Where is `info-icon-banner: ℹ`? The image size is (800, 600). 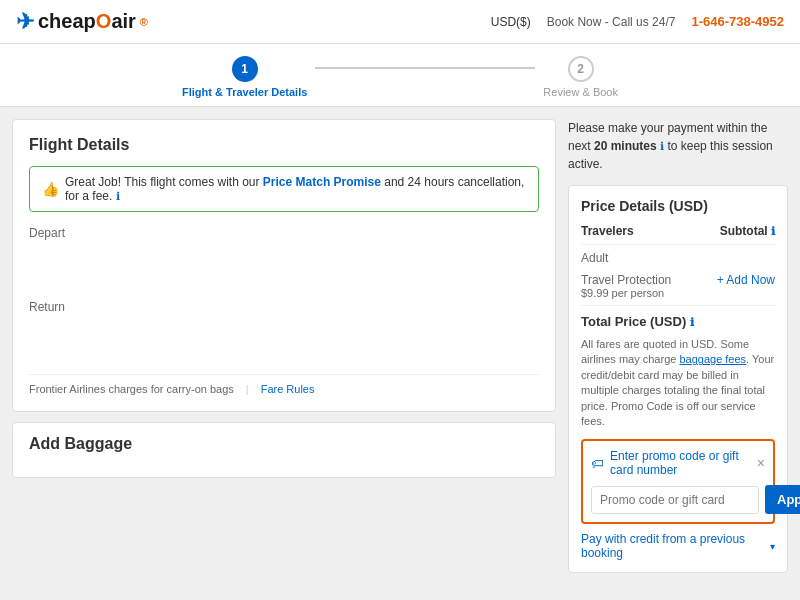
info-icon-banner: ℹ is located at coordinates (118, 196).